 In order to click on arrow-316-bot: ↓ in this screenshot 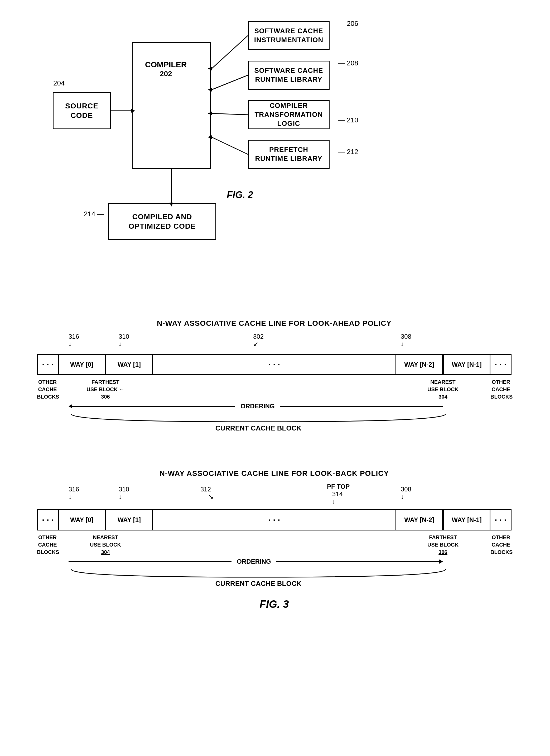, I will do `click(70, 497)`.